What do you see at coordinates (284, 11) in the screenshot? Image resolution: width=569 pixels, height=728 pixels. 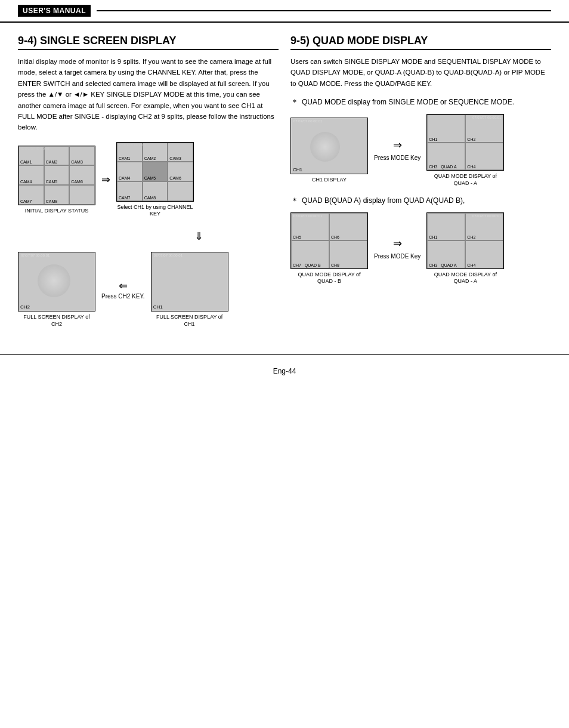 I see `header: USER'S MANUAL` at bounding box center [284, 11].